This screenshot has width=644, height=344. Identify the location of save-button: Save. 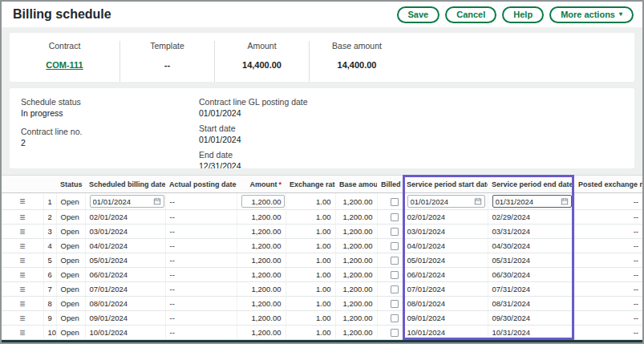
(419, 14).